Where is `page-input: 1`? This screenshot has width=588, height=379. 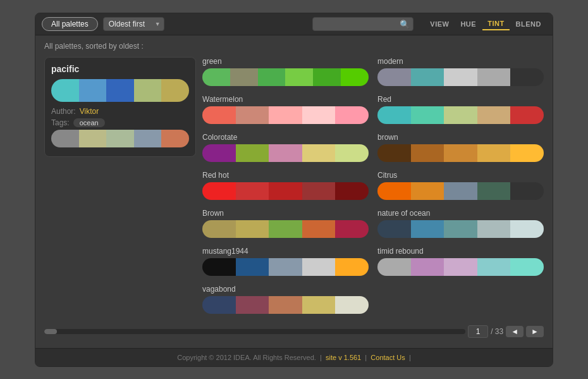 page-input: 1 is located at coordinates (478, 332).